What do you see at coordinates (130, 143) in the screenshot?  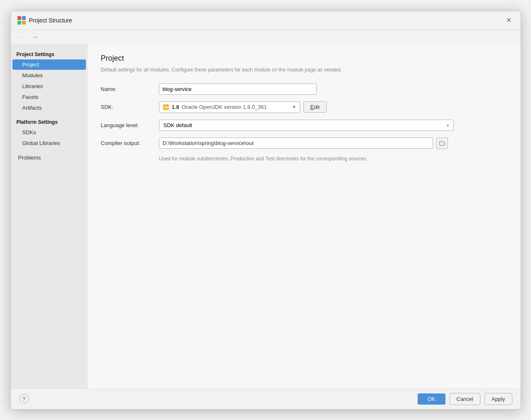 I see `compiler-output-label: Compiler output:` at bounding box center [130, 143].